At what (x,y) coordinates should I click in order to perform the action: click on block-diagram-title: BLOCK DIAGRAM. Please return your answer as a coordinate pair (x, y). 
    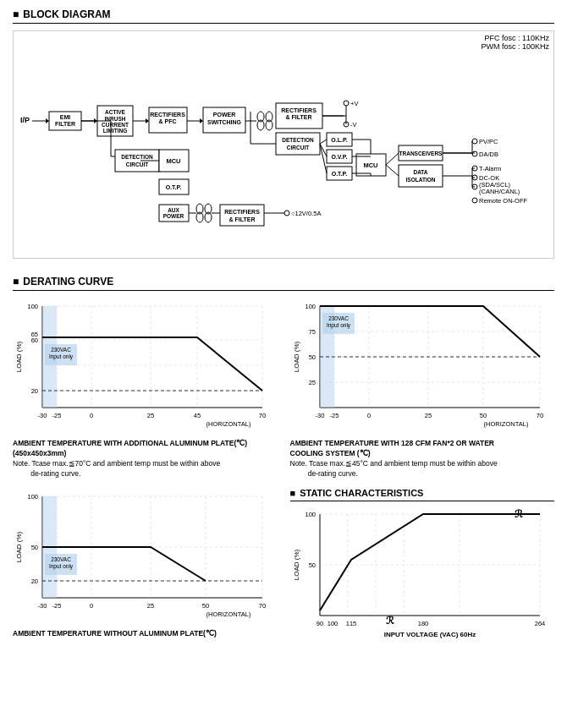
    Looking at the image, I should click on (66, 14).